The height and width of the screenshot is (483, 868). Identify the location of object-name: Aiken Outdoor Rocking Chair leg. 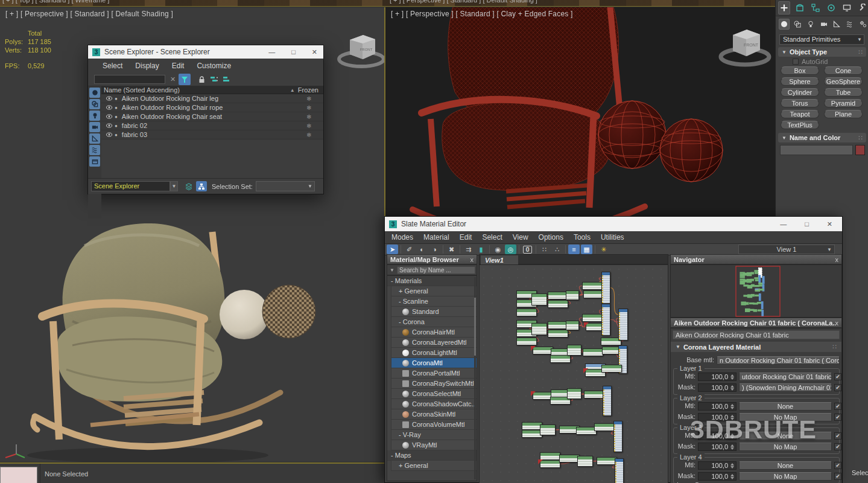
(170, 98).